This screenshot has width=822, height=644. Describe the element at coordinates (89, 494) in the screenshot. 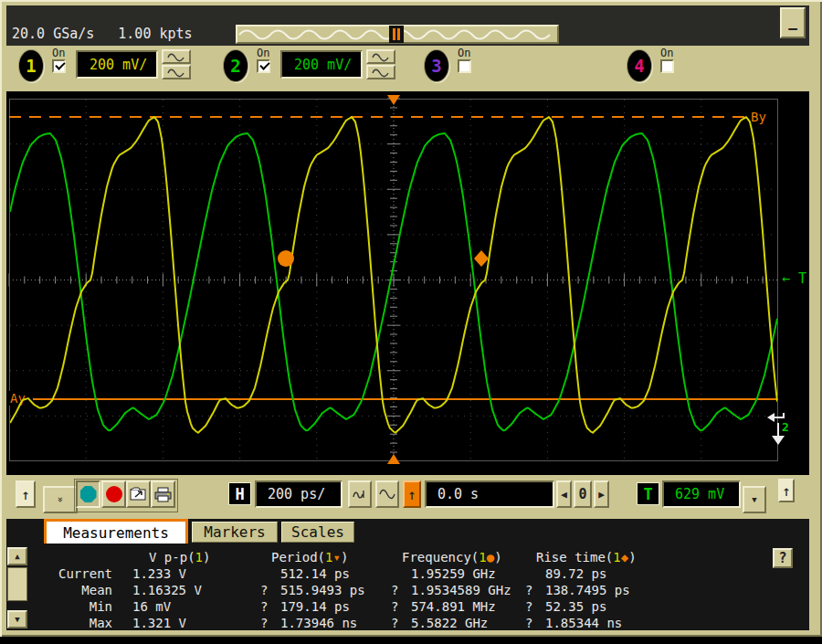

I see `run-octagon-icon` at that location.